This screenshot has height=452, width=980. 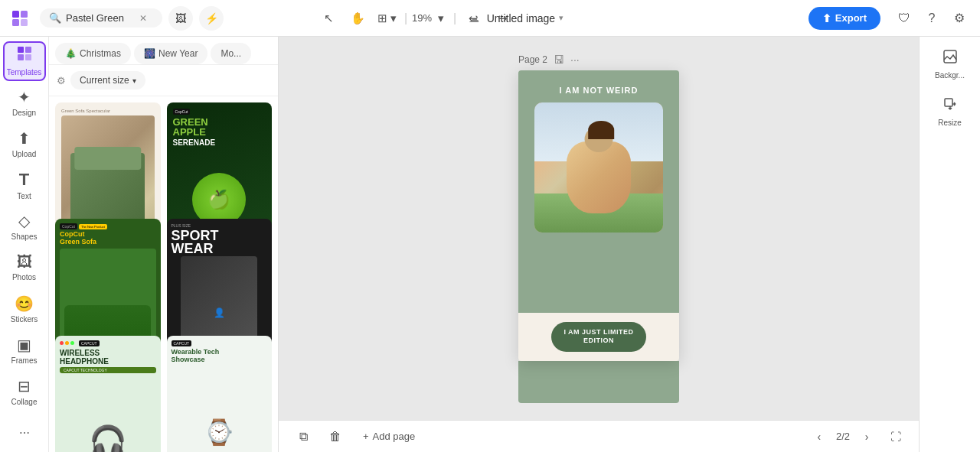 What do you see at coordinates (108, 80) in the screenshot?
I see `current-size-filter-btn: Current size ▾` at bounding box center [108, 80].